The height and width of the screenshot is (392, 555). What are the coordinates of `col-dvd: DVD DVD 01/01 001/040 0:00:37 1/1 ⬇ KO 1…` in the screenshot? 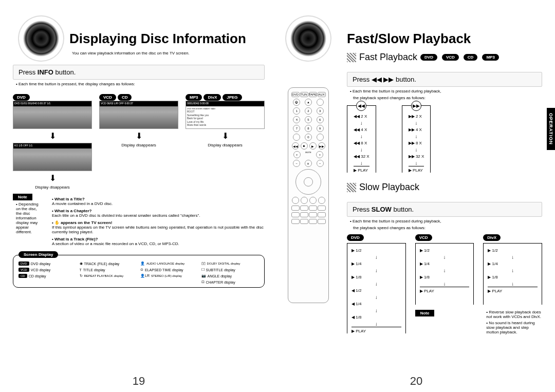 It's located at (52, 139).